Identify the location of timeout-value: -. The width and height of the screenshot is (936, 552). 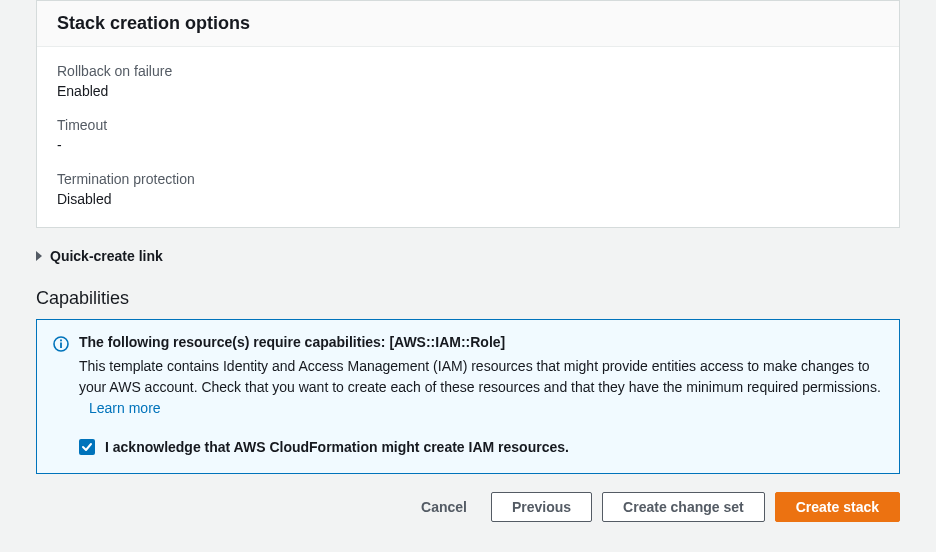
(468, 145).